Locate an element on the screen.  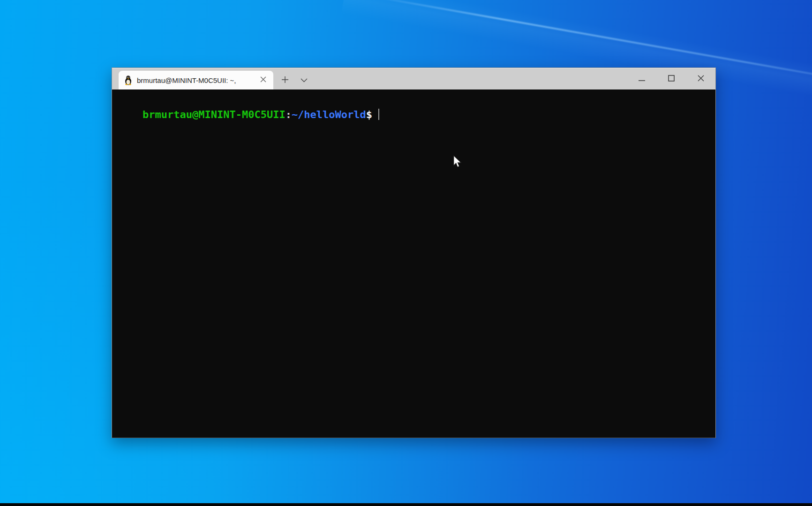
tab-dropdown-button is located at coordinates (304, 80).